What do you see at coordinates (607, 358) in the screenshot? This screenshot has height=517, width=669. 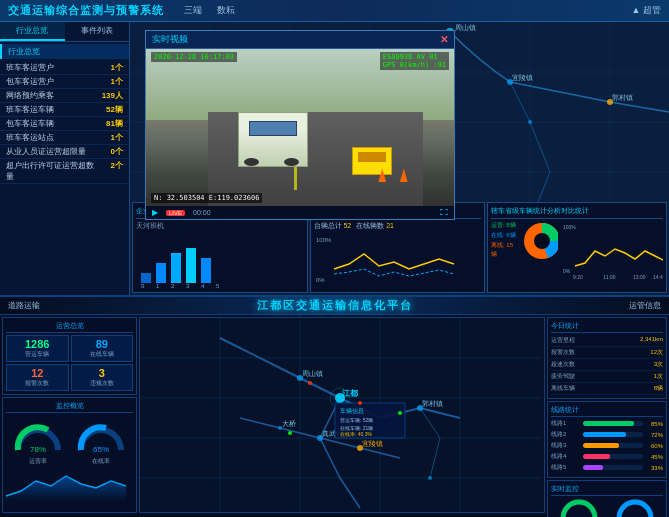 I see `today-stats: 今日统计 运营里程 2,341km 报警次数 12次 超速次数 3次 疲劳驾驶 …` at bounding box center [607, 358].